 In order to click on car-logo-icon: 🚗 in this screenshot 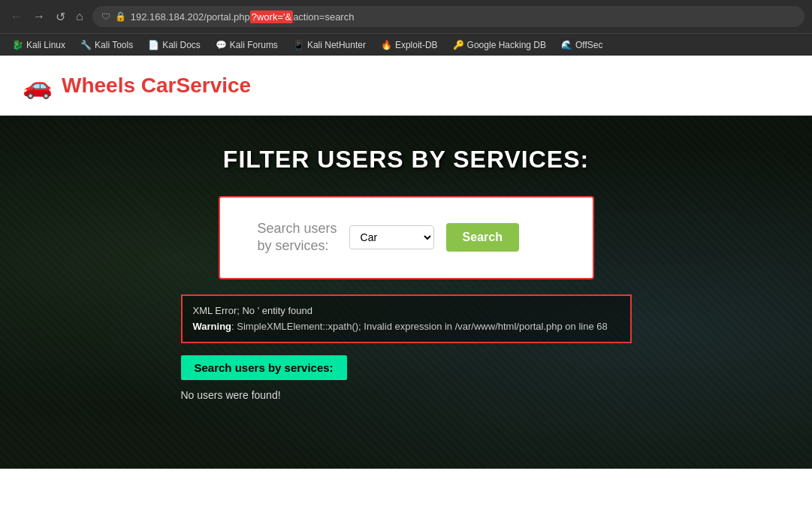, I will do `click(38, 86)`.